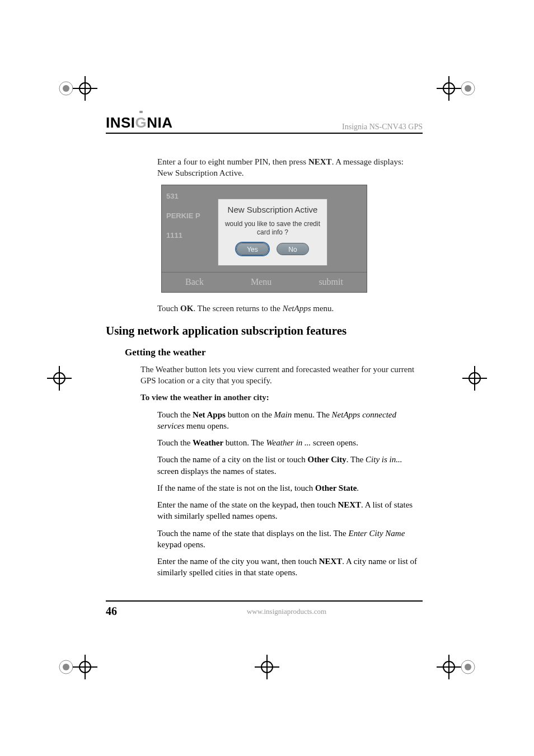  What do you see at coordinates (382, 127) in the screenshot?
I see `product-name: Insignia NS-CNV43 GPS` at bounding box center [382, 127].